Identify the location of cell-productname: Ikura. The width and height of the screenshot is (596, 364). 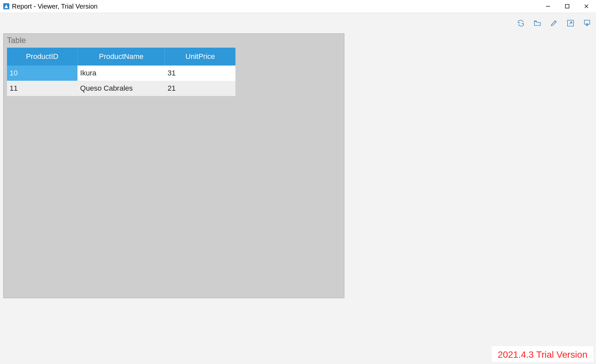
(121, 73).